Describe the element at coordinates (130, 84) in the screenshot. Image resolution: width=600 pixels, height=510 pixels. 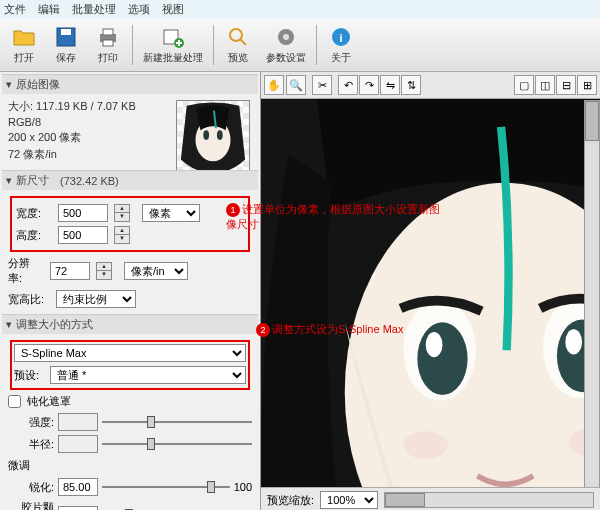
I see `section-original: ▾原始图像` at that location.